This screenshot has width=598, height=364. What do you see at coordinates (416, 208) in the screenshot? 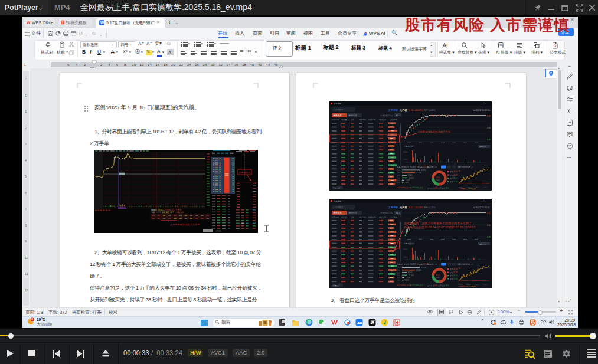
I see `svg-text: 9.11 +10.03%` at bounding box center [416, 208].